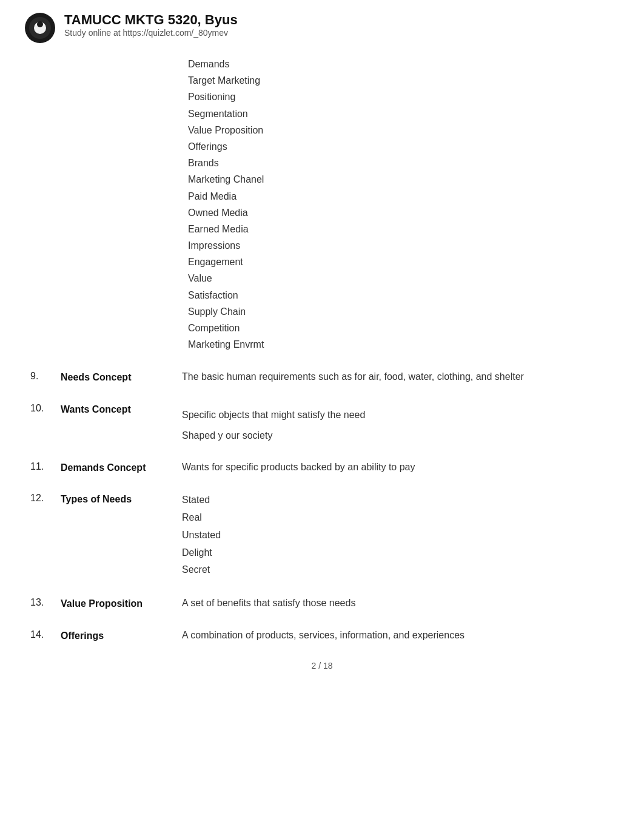 This screenshot has width=644, height=835. What do you see at coordinates (404, 180) in the screenshot?
I see `index-item: Marketing Chanel` at bounding box center [404, 180].